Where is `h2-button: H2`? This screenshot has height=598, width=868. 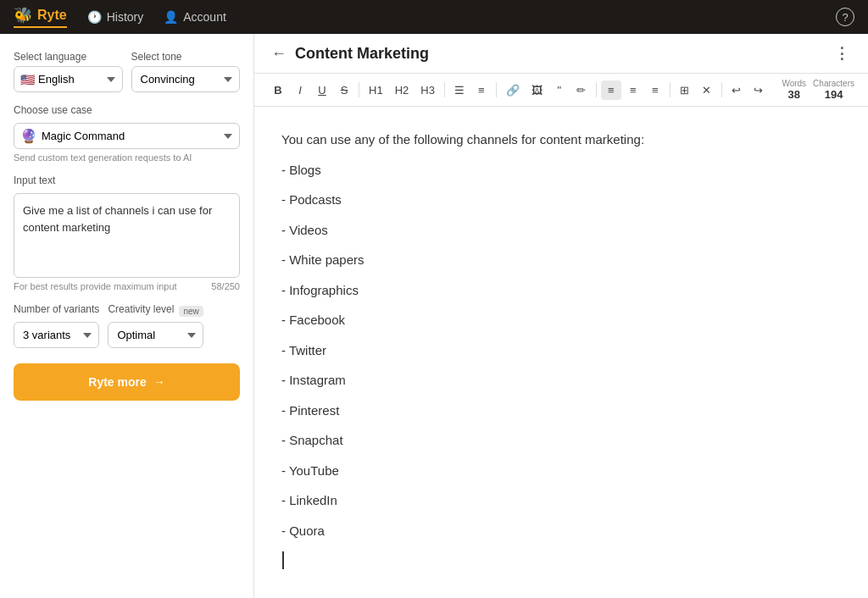 h2-button: H2 is located at coordinates (402, 90).